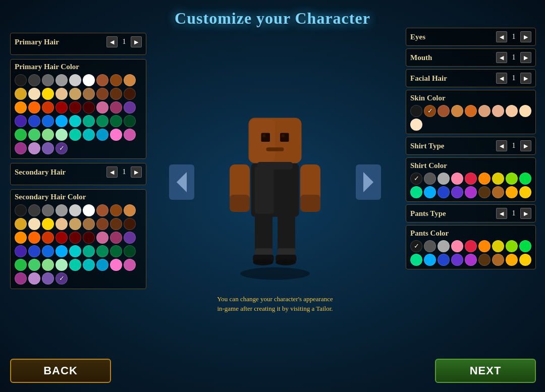 The height and width of the screenshot is (392, 545). I want to click on primary-hair-prev: ◀, so click(112, 42).